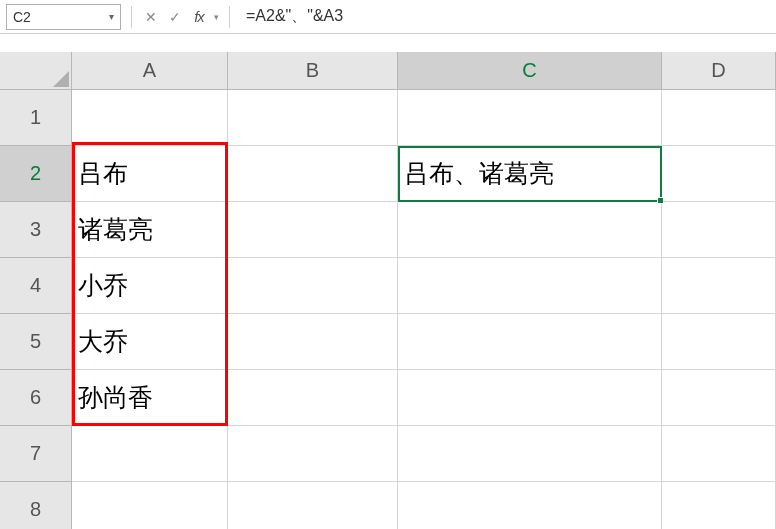 The width and height of the screenshot is (776, 529). Describe the element at coordinates (150, 342) in the screenshot. I see `cell-a5: 大乔` at that location.